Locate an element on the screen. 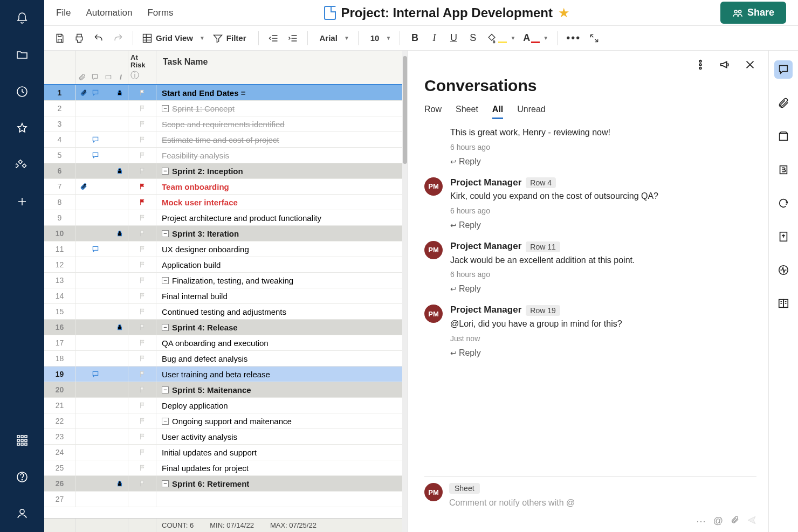 The width and height of the screenshot is (798, 532). proofs-rail-icon is located at coordinates (783, 136).